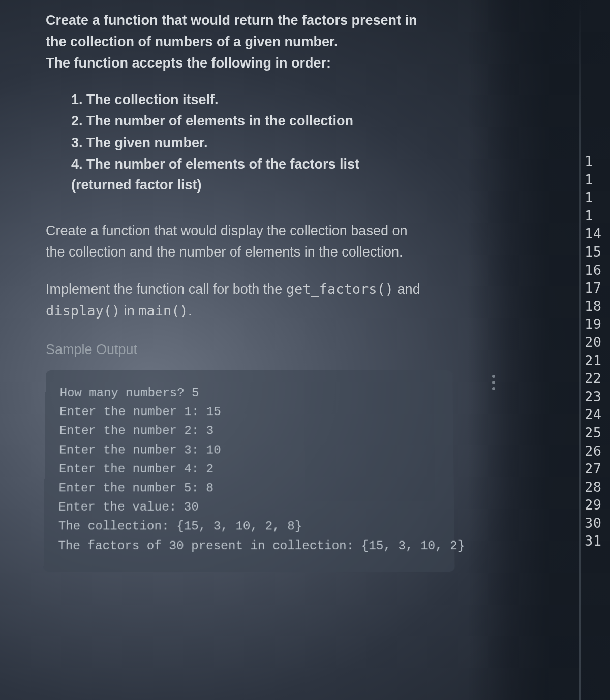  I want to click on line-number: 24, so click(597, 415).